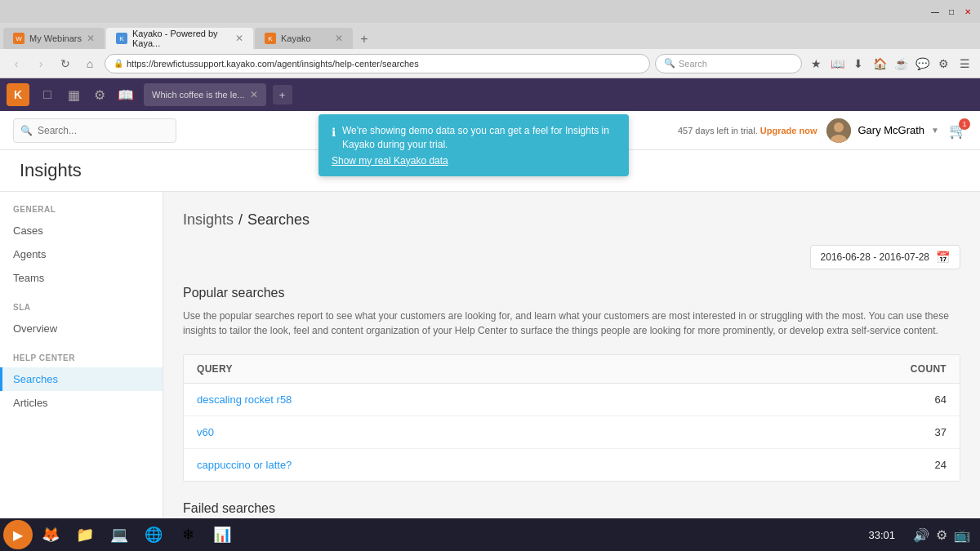 The image size is (980, 551). I want to click on table-row: cappuccino or latte? 24, so click(572, 465).